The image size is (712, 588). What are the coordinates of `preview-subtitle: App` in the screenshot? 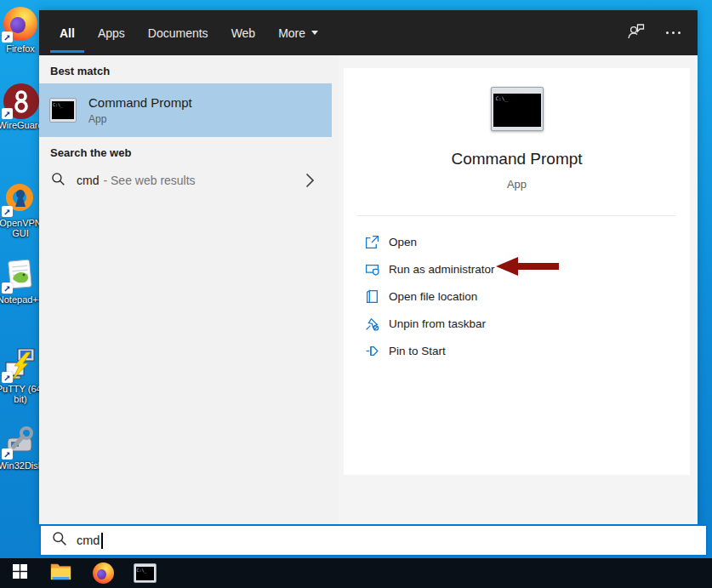 It's located at (517, 184).